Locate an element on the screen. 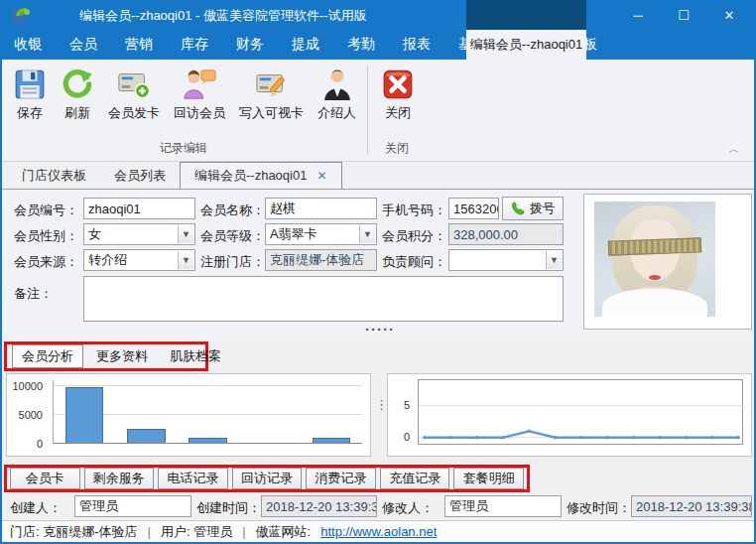 This screenshot has height=544, width=756. grade-label: 会员等级： is located at coordinates (232, 236).